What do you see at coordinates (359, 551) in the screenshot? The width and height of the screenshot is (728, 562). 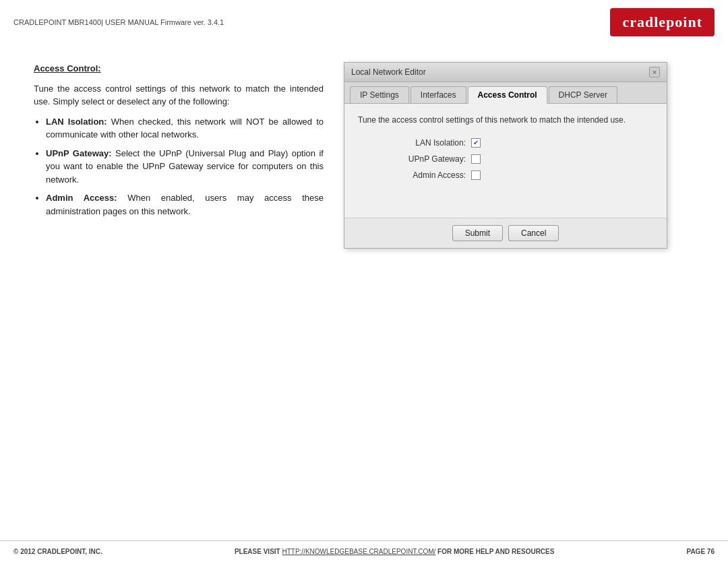 I see `footer-link: HTTP://KNOWLEDGEBASE.CRADLEPOINT.COM/` at bounding box center [359, 551].